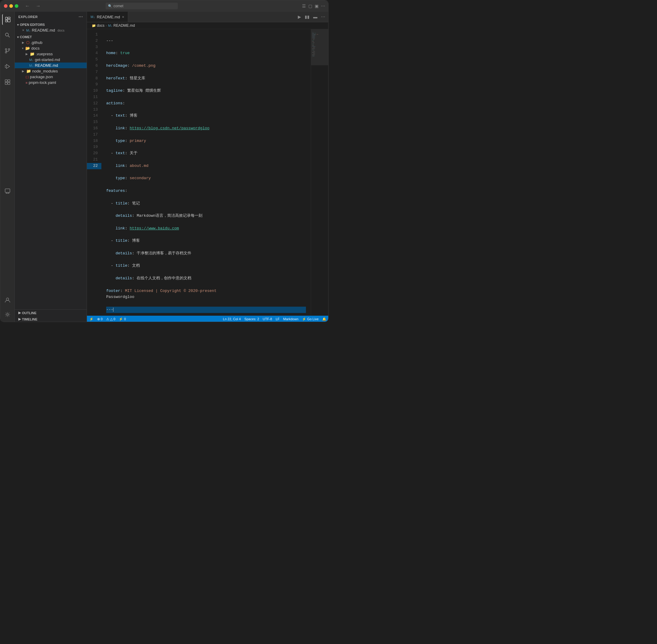 This screenshot has height=644, width=657. I want to click on node-modules-folder-icon: 📁, so click(28, 71).